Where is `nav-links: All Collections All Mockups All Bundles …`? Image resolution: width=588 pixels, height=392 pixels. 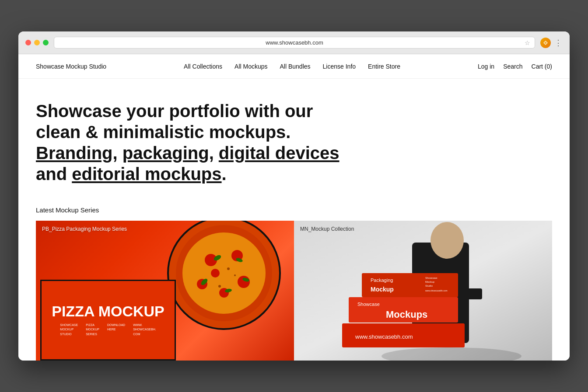 nav-links: All Collections All Mockups All Bundles … is located at coordinates (292, 66).